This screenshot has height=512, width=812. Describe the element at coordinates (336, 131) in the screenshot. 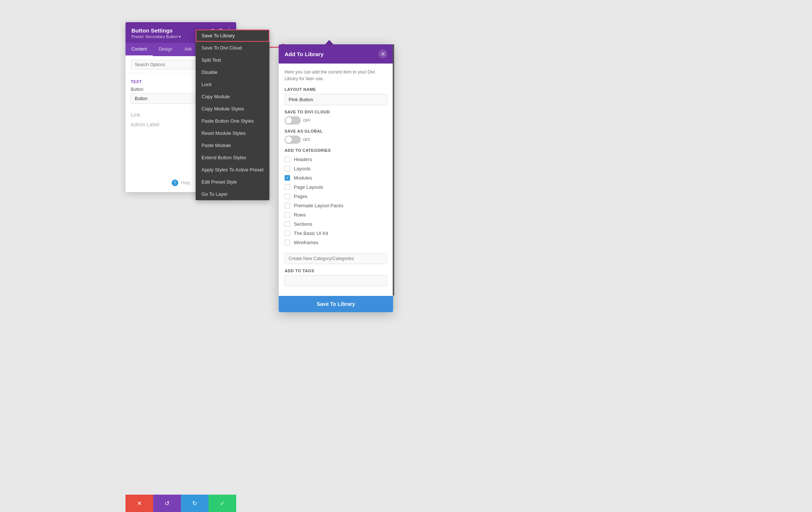

I see `save-as-global-label: Save as Global` at that location.